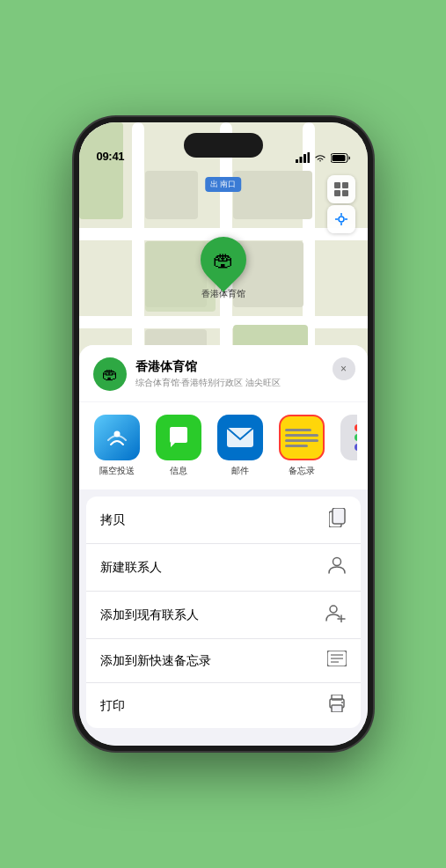 The width and height of the screenshot is (446, 868). Describe the element at coordinates (344, 369) in the screenshot. I see `close-button: ×` at that location.